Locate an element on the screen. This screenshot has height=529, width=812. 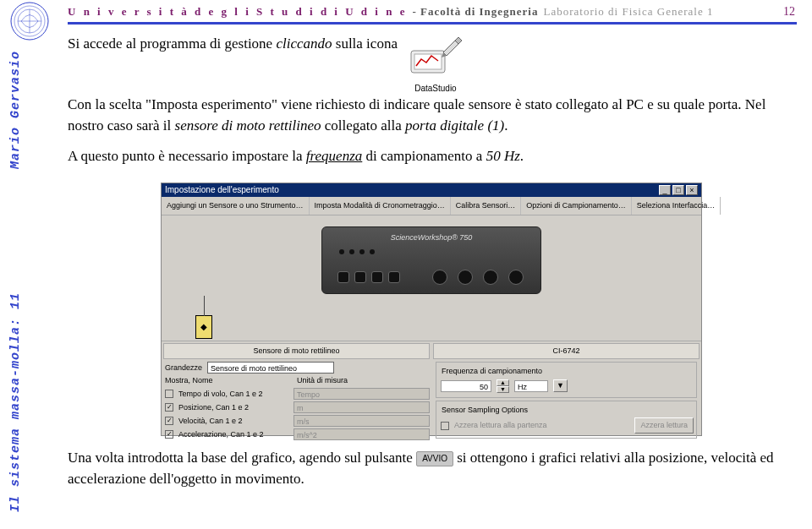
row-tempo-unit: Tempo is located at coordinates (362, 394).